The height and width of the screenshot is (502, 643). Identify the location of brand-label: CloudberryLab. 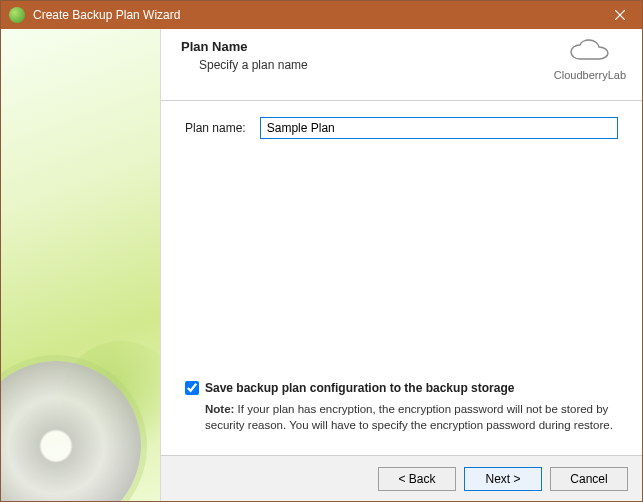
(590, 75).